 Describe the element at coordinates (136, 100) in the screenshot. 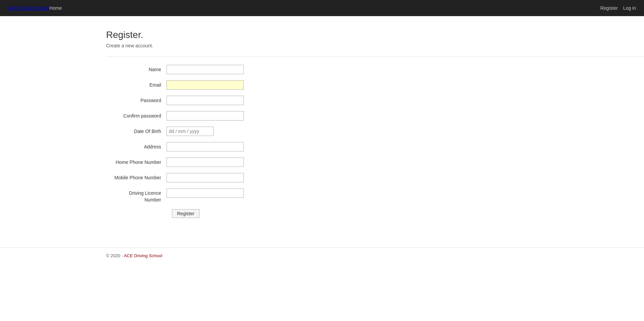

I see `password-label: Password` at that location.